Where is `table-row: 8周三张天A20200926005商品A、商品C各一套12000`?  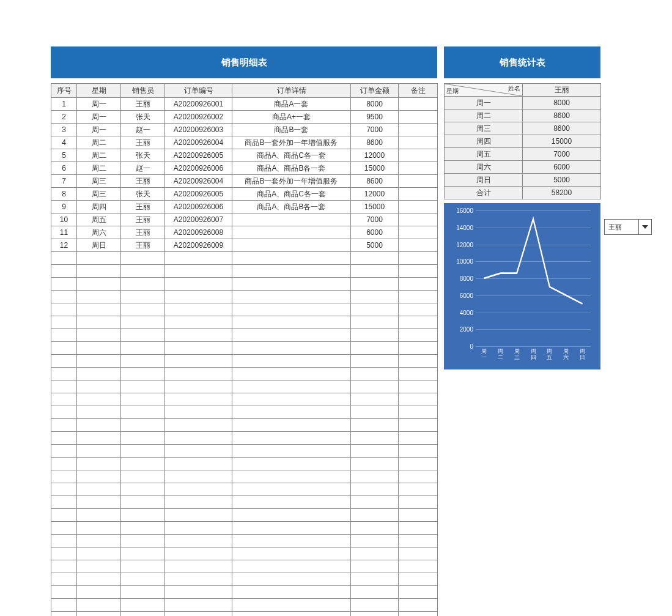
table-row: 8周三张天A20200926005商品A、商品C各一套12000 is located at coordinates (245, 195).